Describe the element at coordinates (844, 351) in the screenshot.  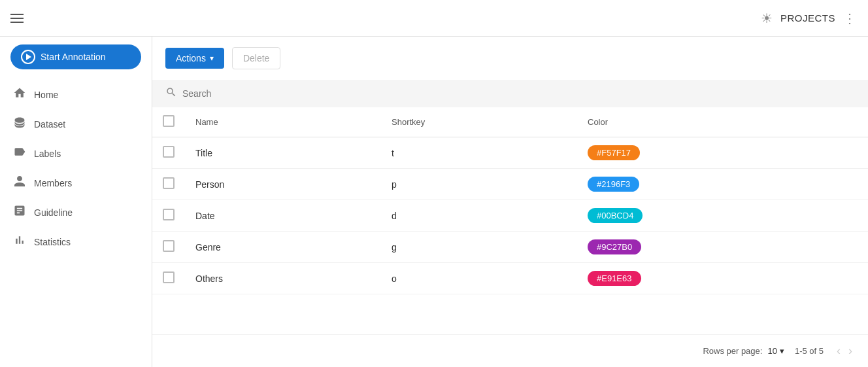
I see `pagination-nav: ‹ ›` at that location.